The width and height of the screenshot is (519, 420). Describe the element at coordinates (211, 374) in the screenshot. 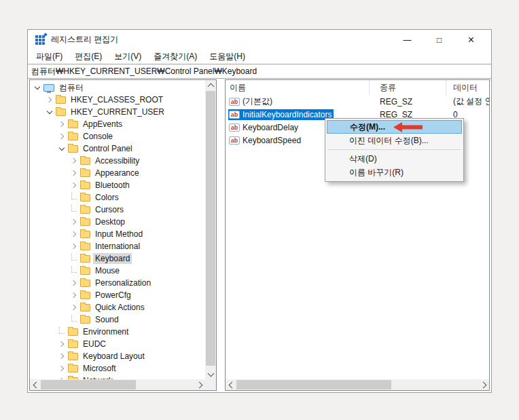

I see `scroll-down-icon` at that location.